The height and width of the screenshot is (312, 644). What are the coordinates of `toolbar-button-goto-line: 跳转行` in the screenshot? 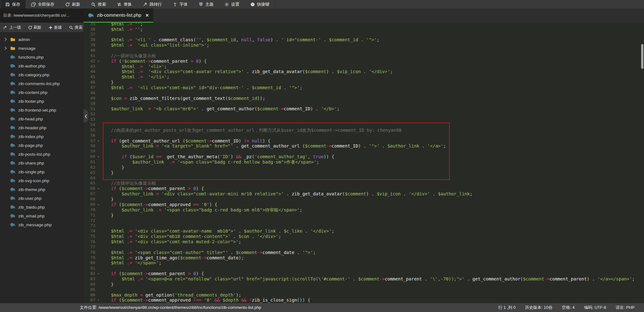 It's located at (153, 4).